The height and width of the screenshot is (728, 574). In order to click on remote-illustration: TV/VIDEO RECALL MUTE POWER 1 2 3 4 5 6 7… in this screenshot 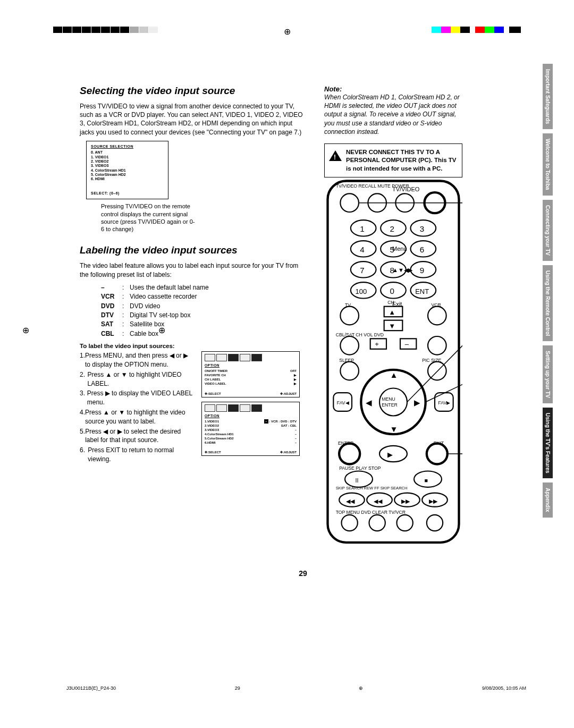, I will do `click(393, 361)`.